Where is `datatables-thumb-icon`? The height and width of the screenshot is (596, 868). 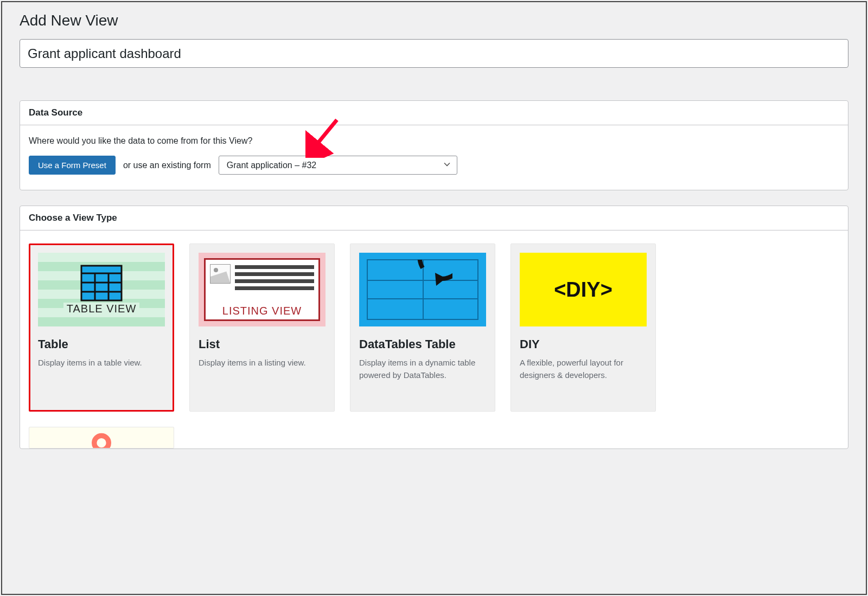 datatables-thumb-icon is located at coordinates (423, 290).